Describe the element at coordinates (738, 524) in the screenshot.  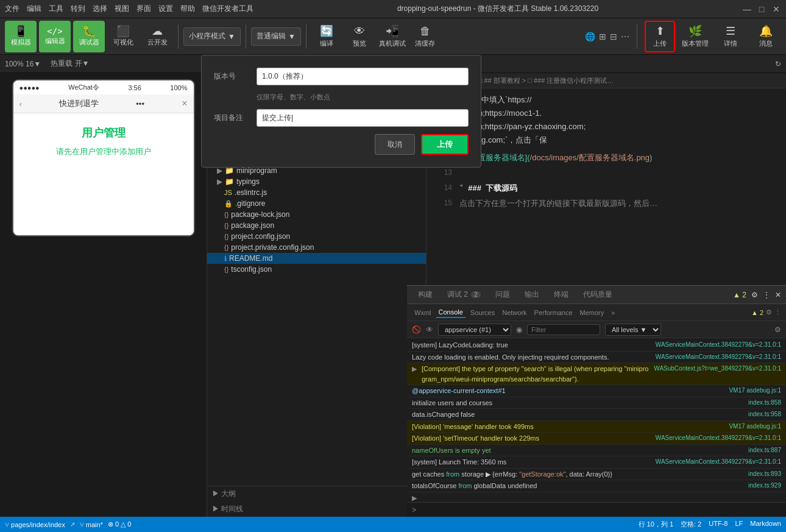
I see `line-ending: LF` at that location.